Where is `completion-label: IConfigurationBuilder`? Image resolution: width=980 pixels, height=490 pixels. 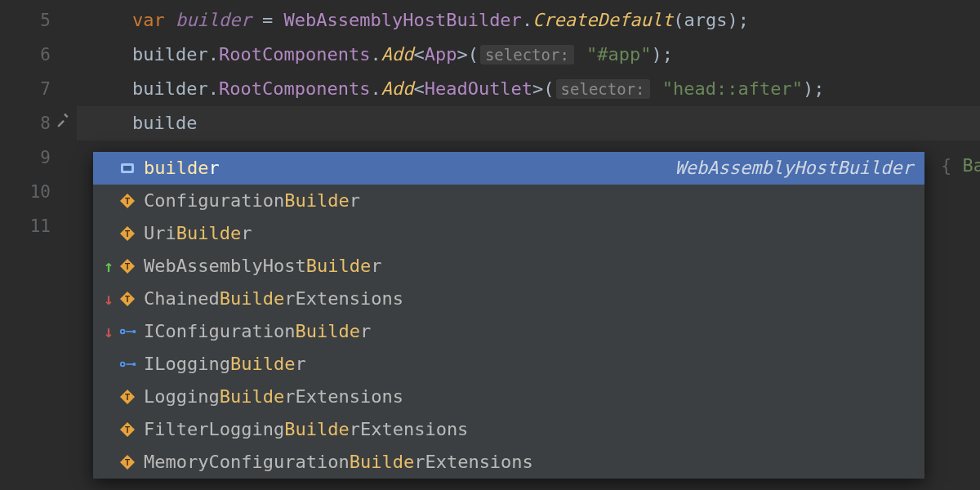
completion-label: IConfigurationBuilder is located at coordinates (257, 332).